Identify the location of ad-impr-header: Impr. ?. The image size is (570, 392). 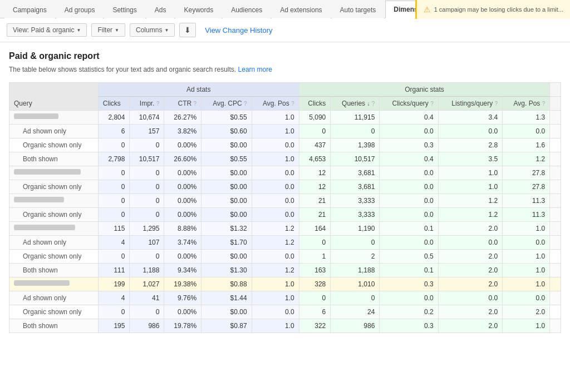
(147, 103).